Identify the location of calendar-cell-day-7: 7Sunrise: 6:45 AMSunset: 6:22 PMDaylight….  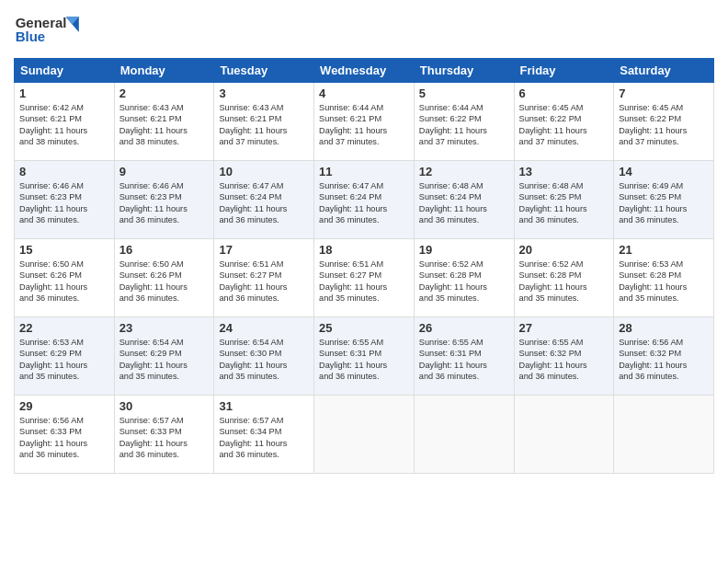
(664, 121).